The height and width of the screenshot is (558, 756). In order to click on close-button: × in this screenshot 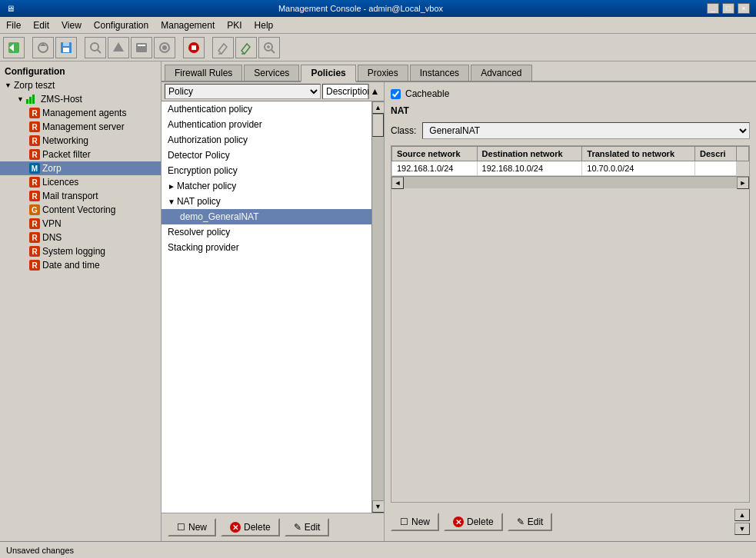, I will do `click(744, 8)`.